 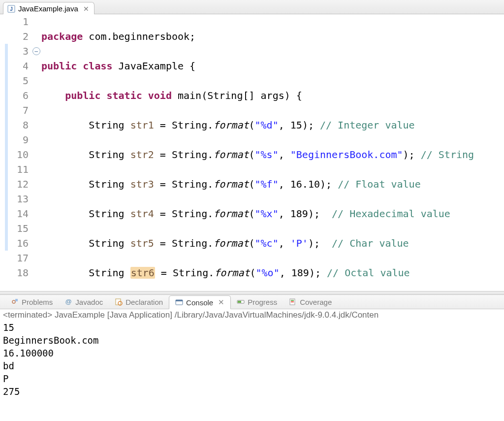 What do you see at coordinates (119, 302) in the screenshot?
I see `declaration-icon` at bounding box center [119, 302].